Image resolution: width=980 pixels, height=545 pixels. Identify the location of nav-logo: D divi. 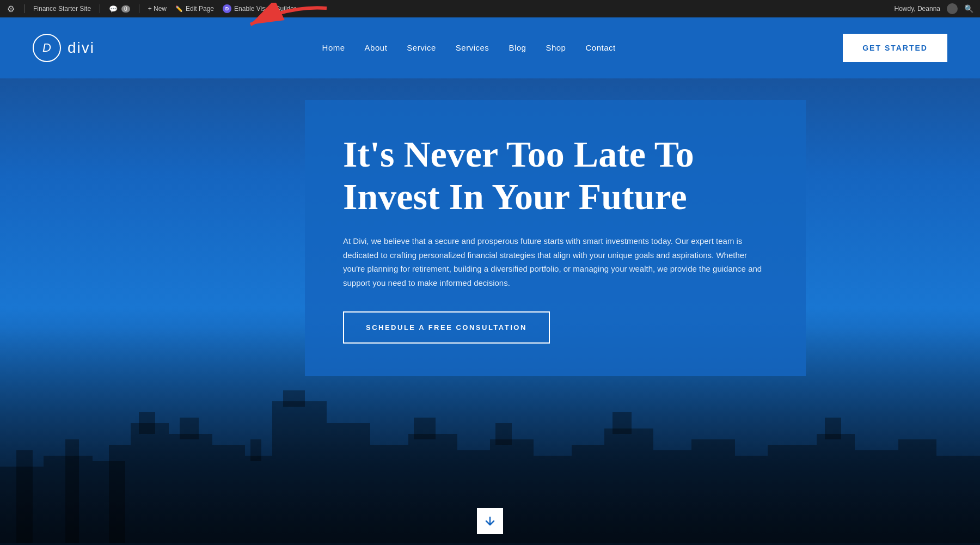
(64, 48).